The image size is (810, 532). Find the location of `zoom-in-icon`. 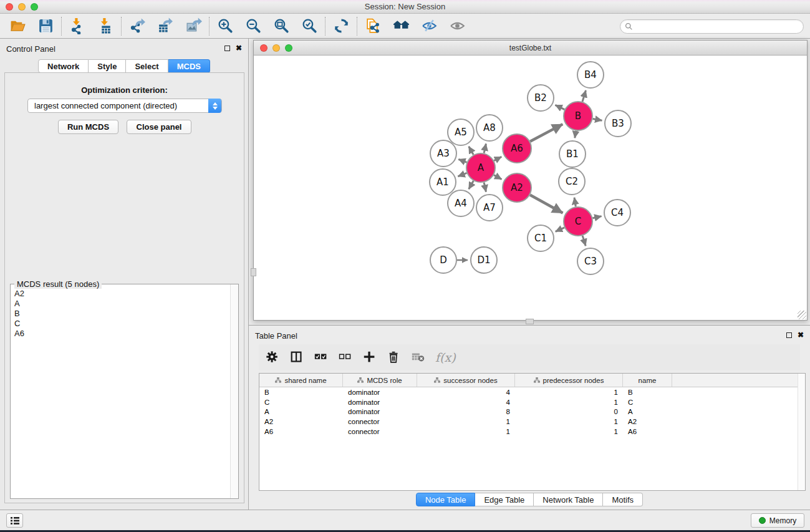

zoom-in-icon is located at coordinates (225, 26).